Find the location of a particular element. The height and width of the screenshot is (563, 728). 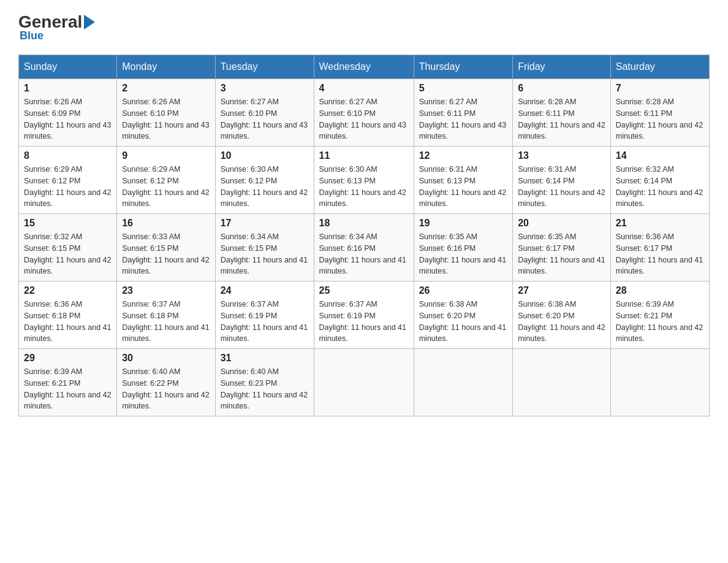

day-number: 27 is located at coordinates (561, 291).